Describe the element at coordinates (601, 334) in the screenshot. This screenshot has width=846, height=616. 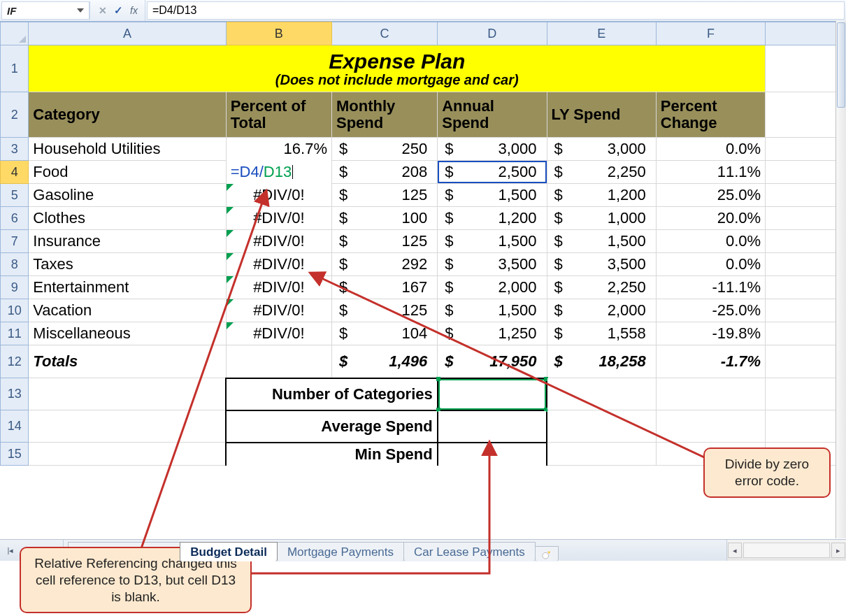
I see `cell-e11: $1,558` at that location.